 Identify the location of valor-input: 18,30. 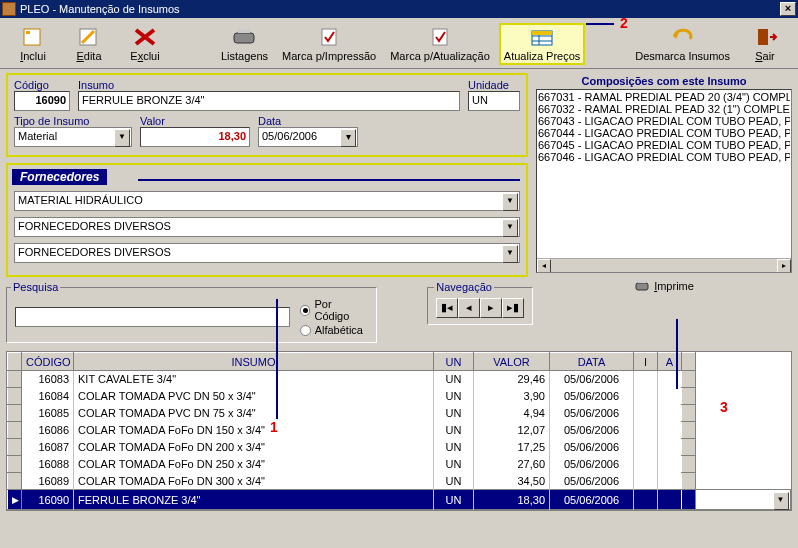
(195, 137).